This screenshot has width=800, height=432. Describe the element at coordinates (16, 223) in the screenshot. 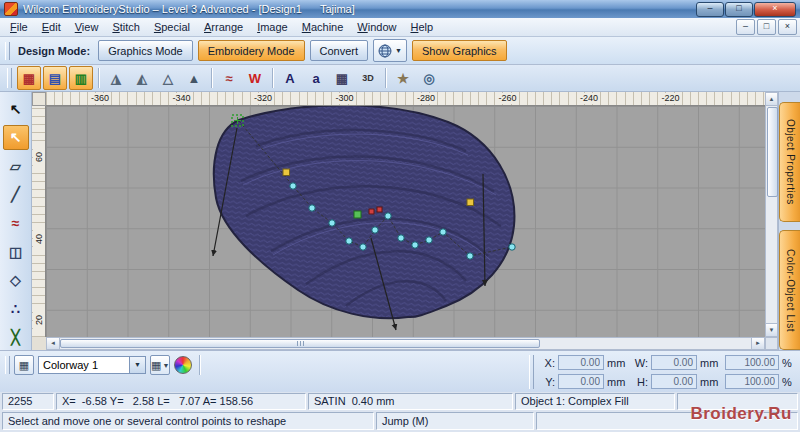

I see `stitch-edit-tool: ≈` at that location.